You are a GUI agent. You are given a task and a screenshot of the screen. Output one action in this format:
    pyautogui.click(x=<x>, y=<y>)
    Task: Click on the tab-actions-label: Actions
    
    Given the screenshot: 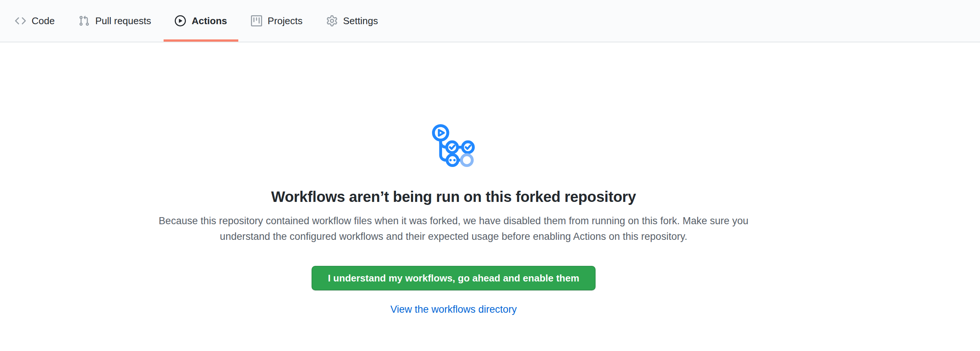 What is the action you would take?
    pyautogui.click(x=209, y=21)
    